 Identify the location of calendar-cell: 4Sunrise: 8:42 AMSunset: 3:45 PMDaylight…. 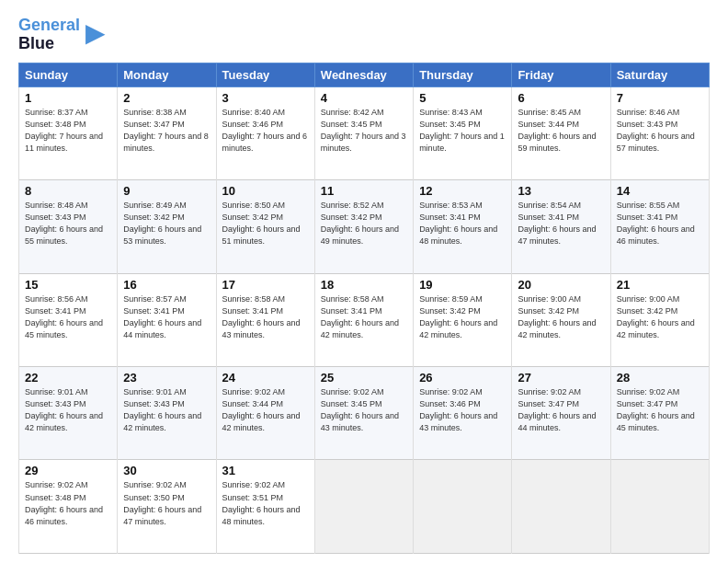
(364, 132).